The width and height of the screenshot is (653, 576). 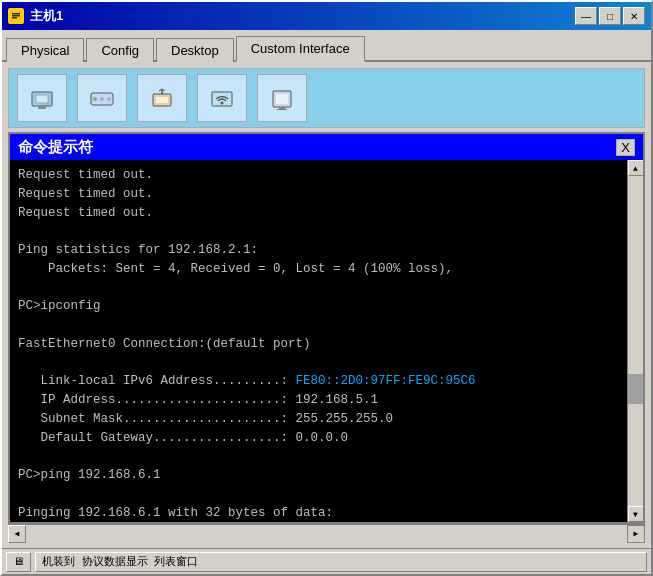 I want to click on status-bar: 🖥 机装到 协议数据显示 列表窗口, so click(x=326, y=561).